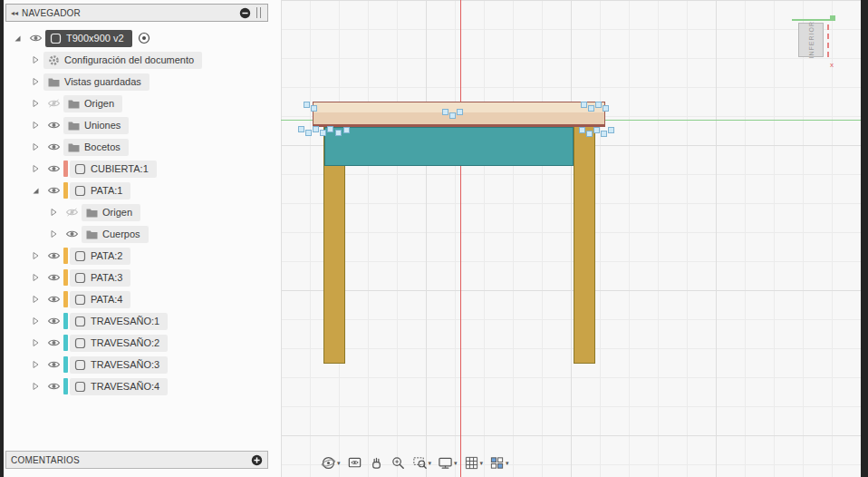 The height and width of the screenshot is (477, 868). I want to click on tree-item-travesa-o-4: TRAVESAÑO:4, so click(141, 386).